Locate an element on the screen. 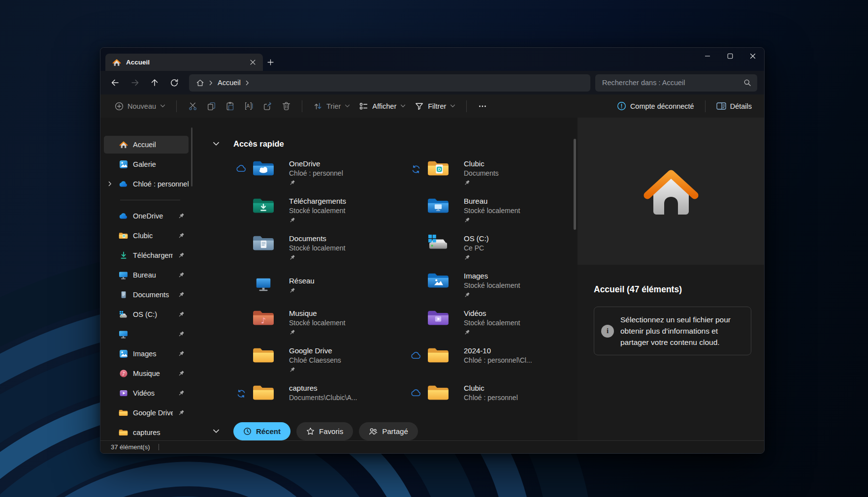 The width and height of the screenshot is (868, 497). delete-button is located at coordinates (286, 106).